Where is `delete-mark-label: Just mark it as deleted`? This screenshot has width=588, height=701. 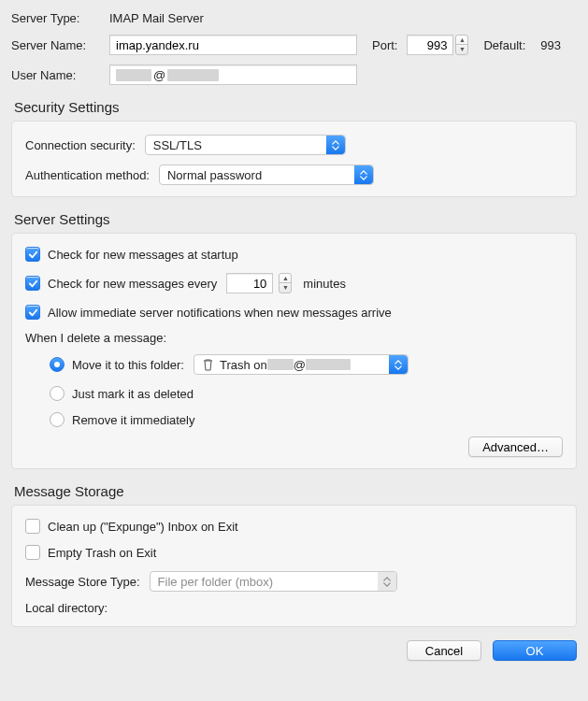 delete-mark-label: Just mark it as deleted is located at coordinates (133, 394).